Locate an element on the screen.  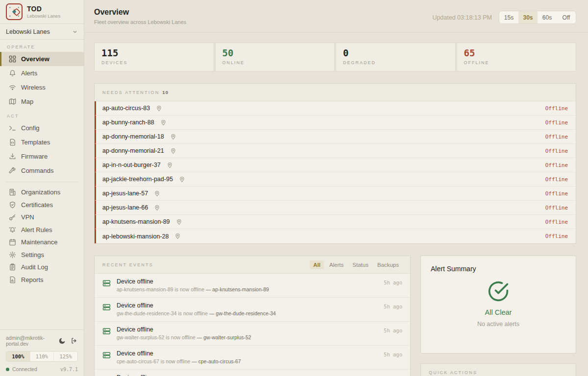
sidebar-item-audit-log: Audit Log is located at coordinates (42, 267).